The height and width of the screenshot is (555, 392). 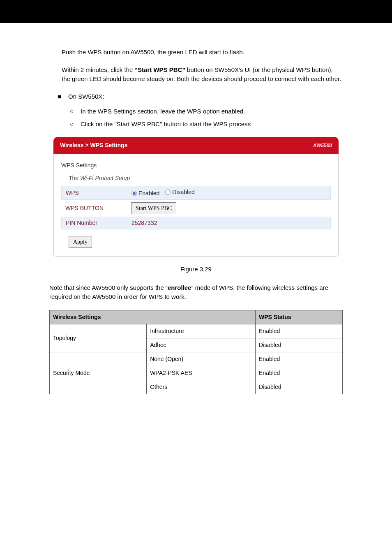 What do you see at coordinates (196, 193) in the screenshot?
I see `form-row-wps: WPS Enabled Disabled` at bounding box center [196, 193].